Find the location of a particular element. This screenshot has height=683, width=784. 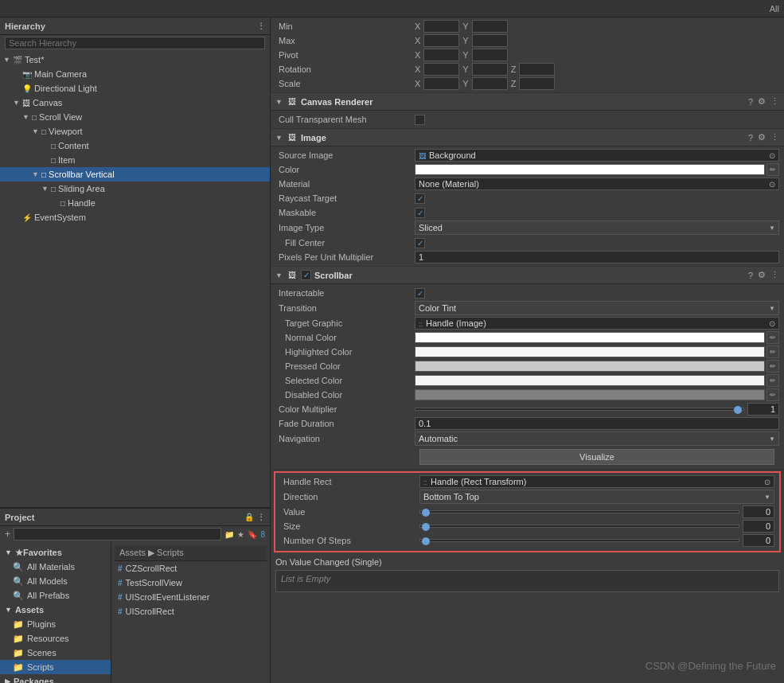

visualize-btn: Visualize is located at coordinates (597, 457).